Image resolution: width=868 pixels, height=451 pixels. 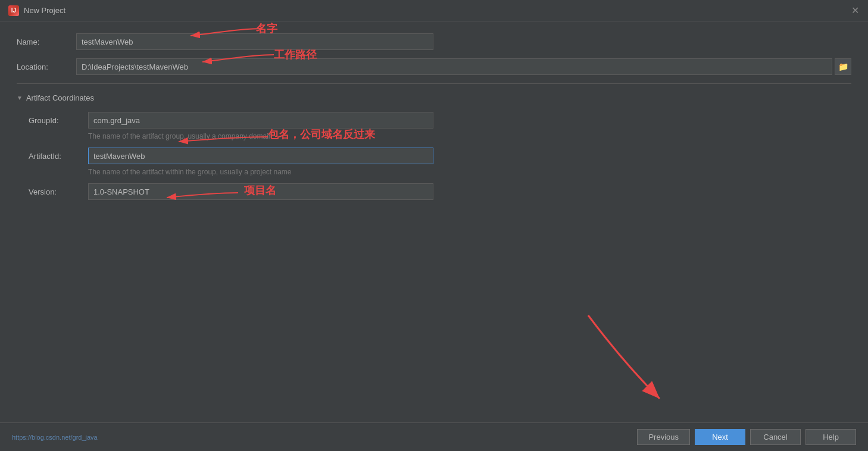 I want to click on artifactid-hint: The name of the artifact within the grou…, so click(x=470, y=172).